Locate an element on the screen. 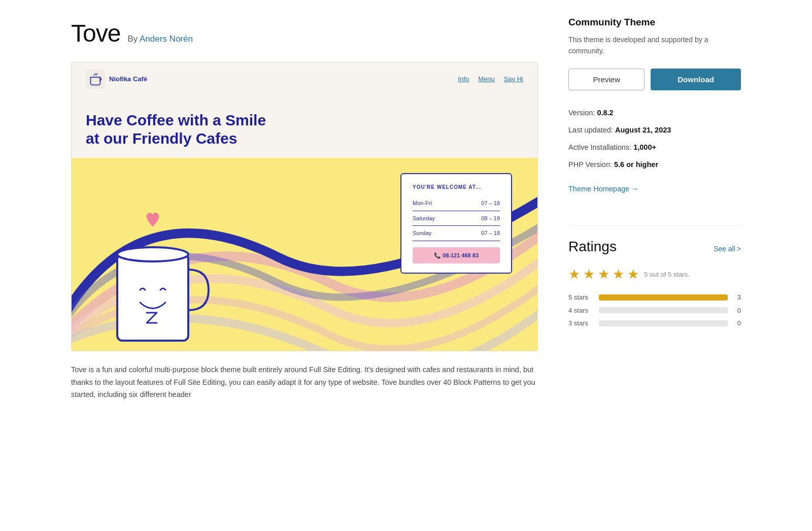 This screenshot has height=531, width=812. ratings-title: Ratings is located at coordinates (593, 247).